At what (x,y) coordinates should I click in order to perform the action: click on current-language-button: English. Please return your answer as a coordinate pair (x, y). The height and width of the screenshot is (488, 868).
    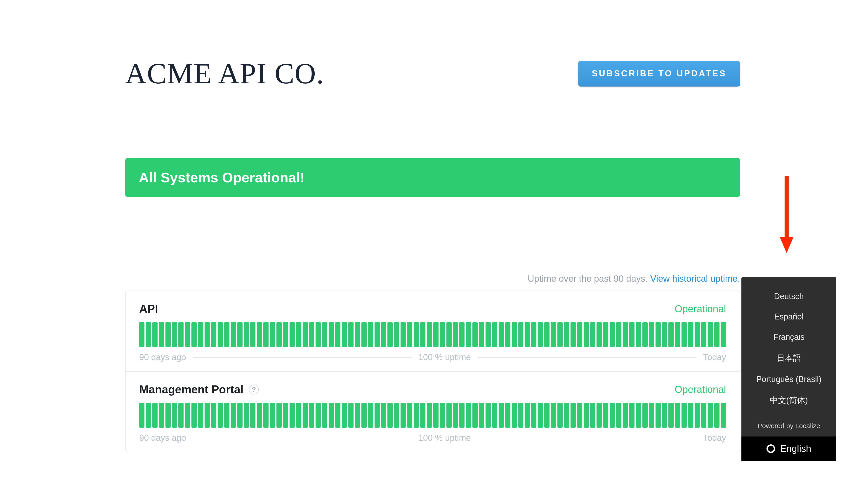
    Looking at the image, I should click on (789, 449).